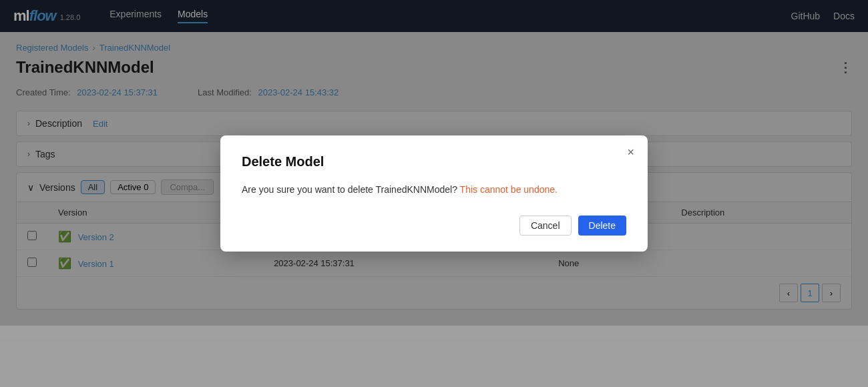 This screenshot has height=387, width=868. I want to click on modal-warning-text: This cannot be undone., so click(507, 189).